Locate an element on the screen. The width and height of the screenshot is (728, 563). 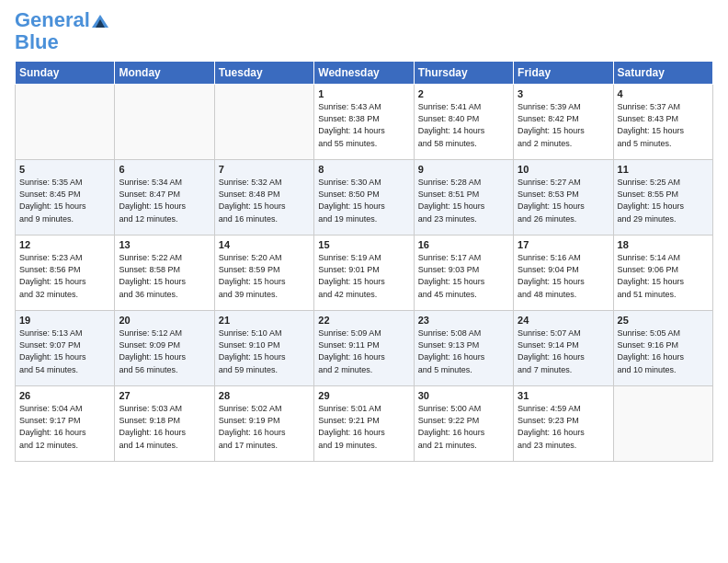
calendar-cell: 4Sunrise: 5:37 AM Sunset: 8:43 PM Daylig… is located at coordinates (663, 122).